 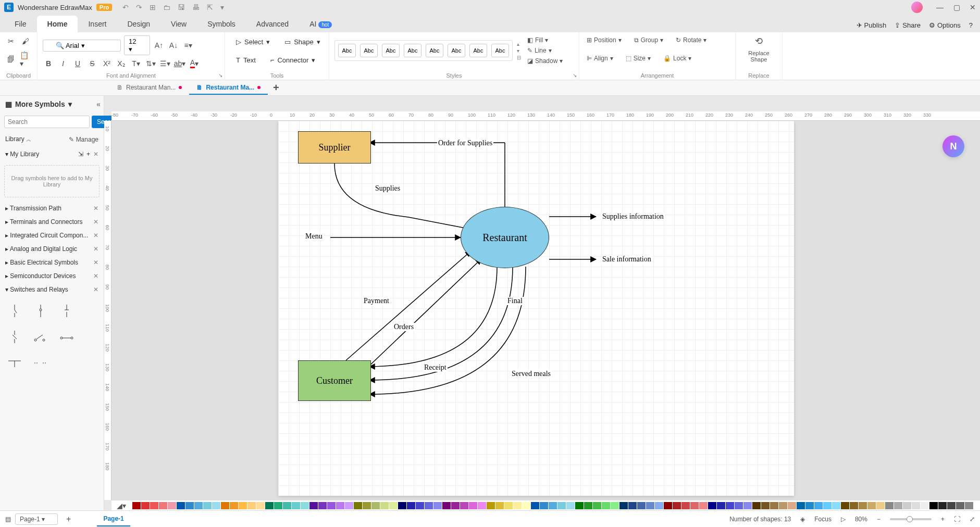 What do you see at coordinates (519, 44) in the screenshot?
I see `styles-scroll-up-icon: ▴` at bounding box center [519, 44].